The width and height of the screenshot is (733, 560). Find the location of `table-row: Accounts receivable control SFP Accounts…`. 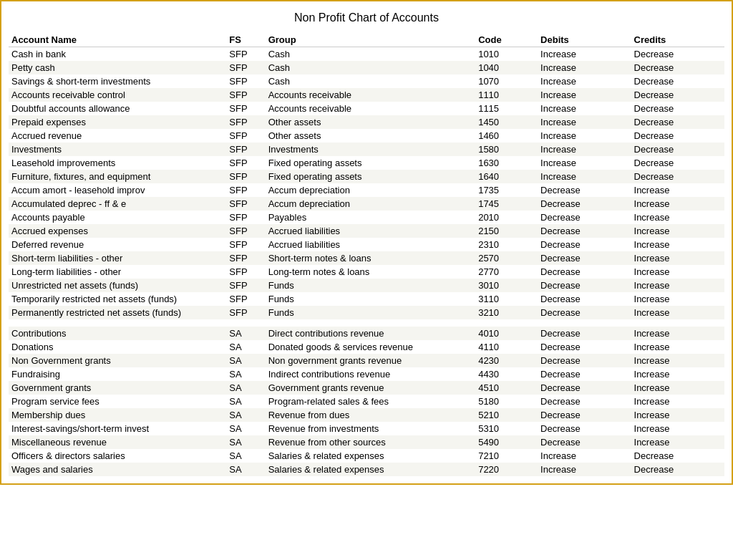

table-row: Accounts receivable control SFP Accounts… is located at coordinates (366, 95).